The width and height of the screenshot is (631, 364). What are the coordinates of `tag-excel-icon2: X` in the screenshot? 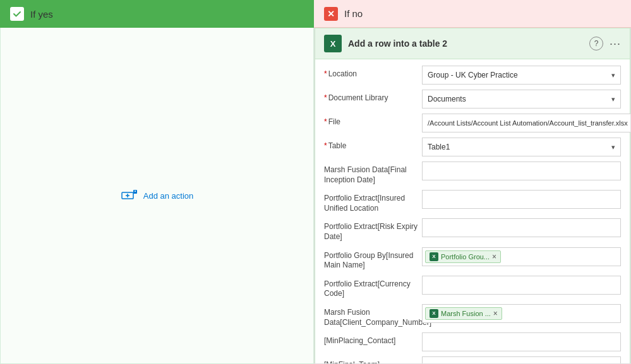 It's located at (434, 314).